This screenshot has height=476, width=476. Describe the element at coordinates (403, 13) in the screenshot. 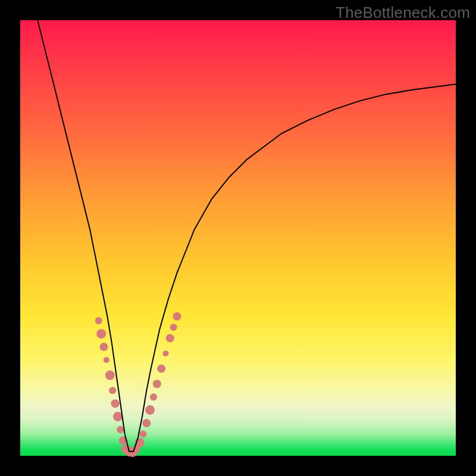

I see `watermark-text: TheBottleneck.com` at that location.